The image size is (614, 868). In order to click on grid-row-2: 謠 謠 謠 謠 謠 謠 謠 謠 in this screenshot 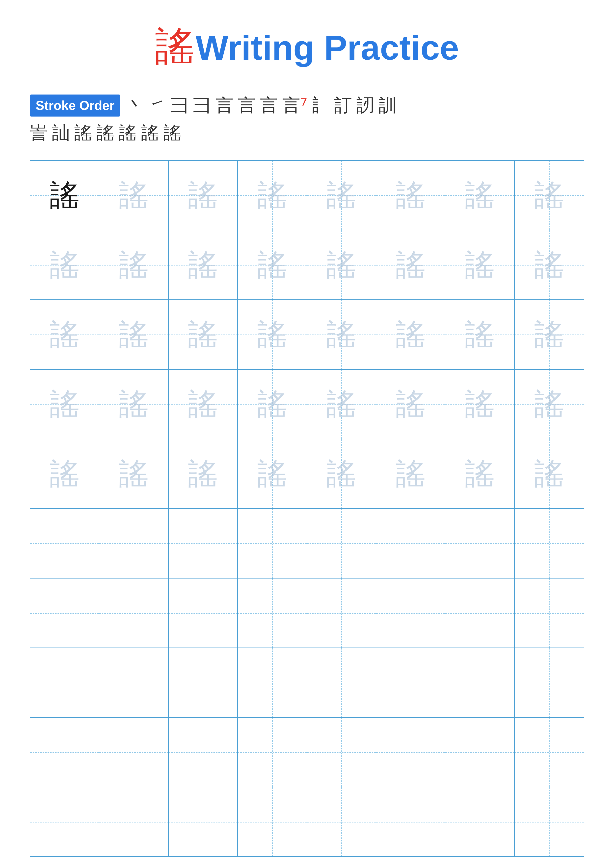, I will do `click(307, 265)`.